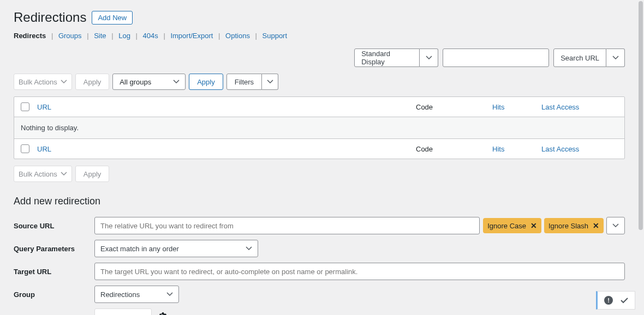  What do you see at coordinates (560, 149) in the screenshot?
I see `column-last-access-footer: Last Access` at bounding box center [560, 149].